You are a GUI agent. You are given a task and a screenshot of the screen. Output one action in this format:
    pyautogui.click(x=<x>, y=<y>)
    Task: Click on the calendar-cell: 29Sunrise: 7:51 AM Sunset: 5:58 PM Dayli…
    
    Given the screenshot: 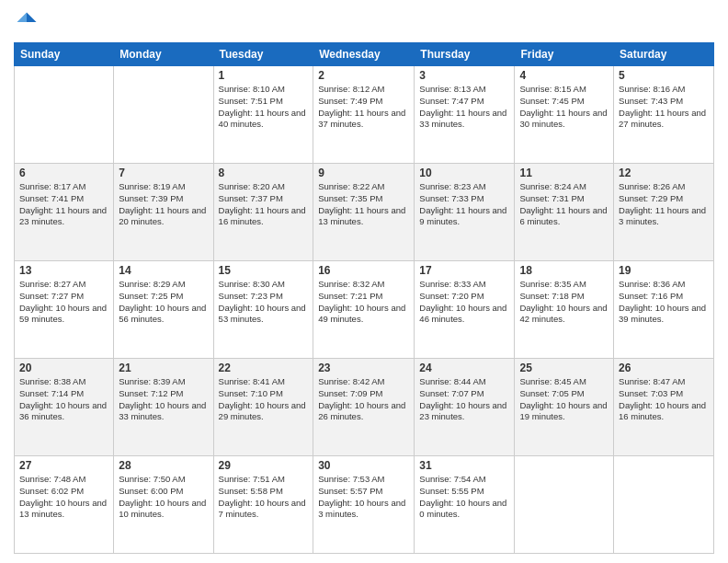 What is the action you would take?
    pyautogui.click(x=263, y=505)
    